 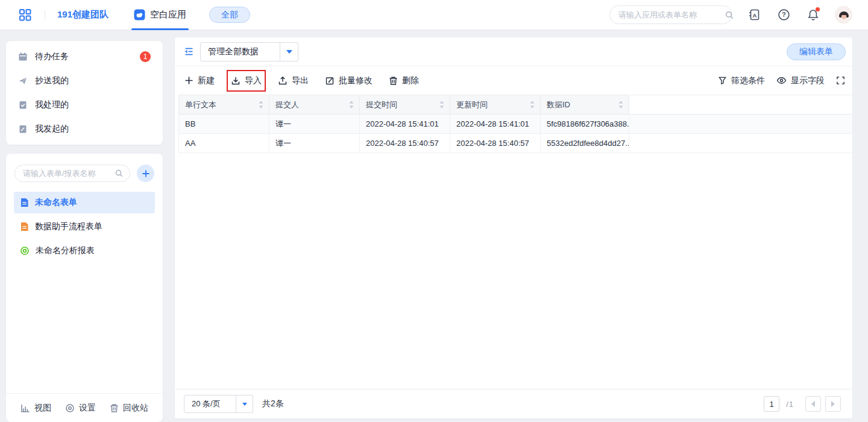 What do you see at coordinates (844, 14) in the screenshot?
I see `avatar` at bounding box center [844, 14].